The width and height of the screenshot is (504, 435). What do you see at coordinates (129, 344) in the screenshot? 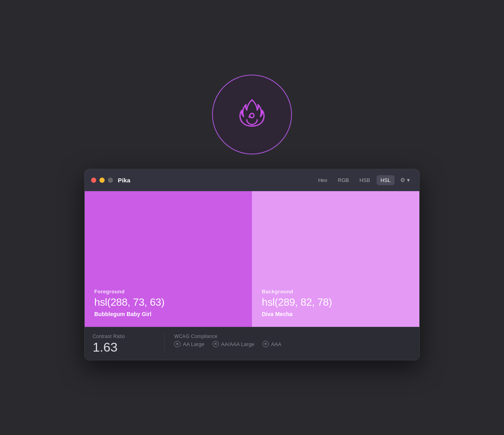
I see `contrast-section: Contrast Ratio 1.63` at bounding box center [129, 344].